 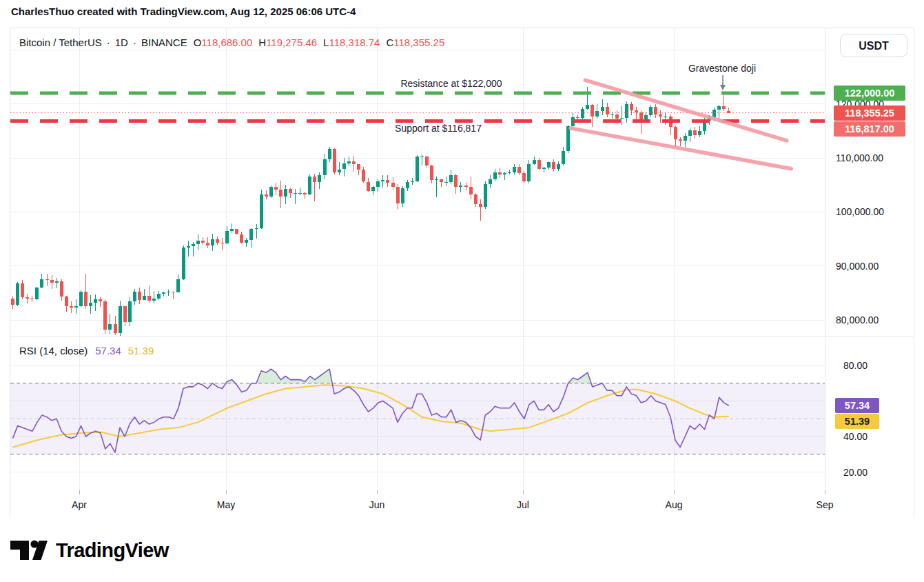 I want to click on price-axis-label: 90,000.00, so click(x=870, y=266).